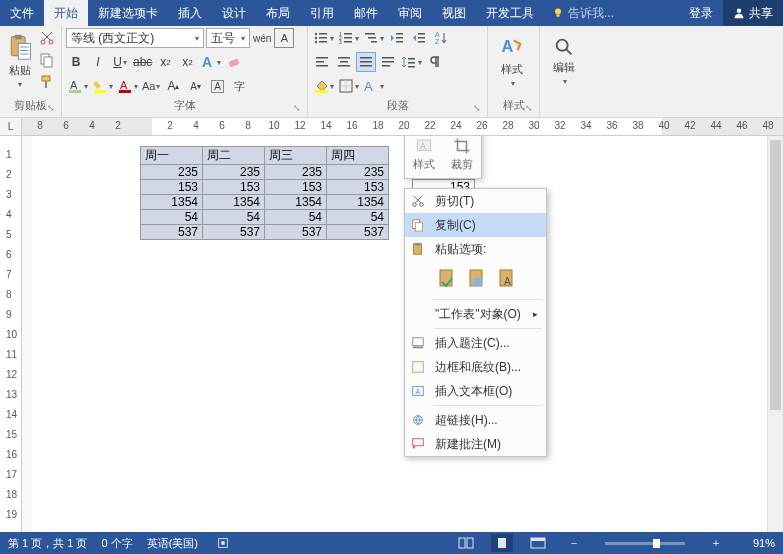 This screenshot has width=783, height=554. Describe the element at coordinates (466, 543) in the screenshot. I see `view-read` at that location.